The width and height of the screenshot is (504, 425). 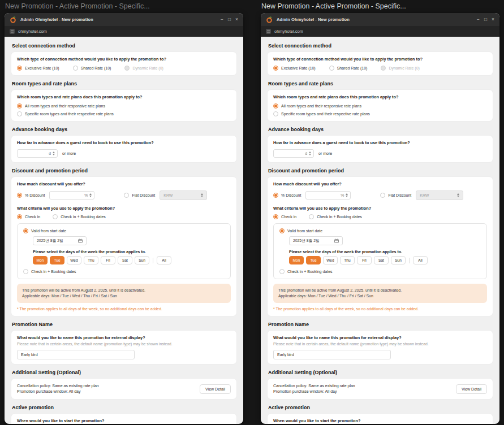 What do you see at coordinates (124, 171) in the screenshot?
I see `section-heading-discount: Discount and promotion period` at bounding box center [124, 171].